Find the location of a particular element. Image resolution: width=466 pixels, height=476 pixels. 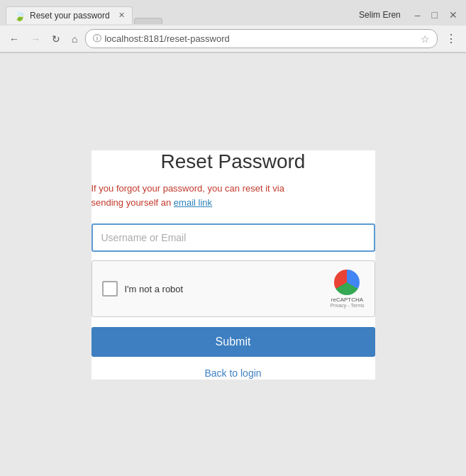

email-link-text: email link is located at coordinates (193, 203).